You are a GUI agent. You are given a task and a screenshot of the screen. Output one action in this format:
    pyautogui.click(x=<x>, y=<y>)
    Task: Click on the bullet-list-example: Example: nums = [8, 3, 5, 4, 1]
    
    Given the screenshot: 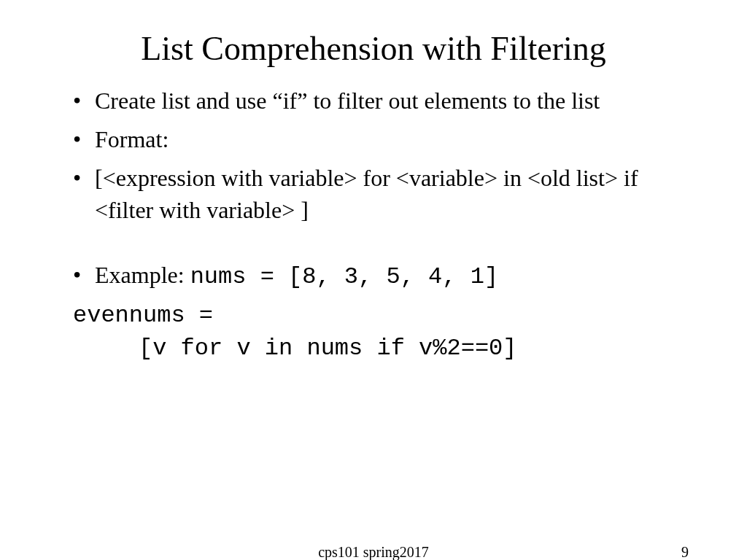 What is the action you would take?
    pyautogui.click(x=374, y=276)
    